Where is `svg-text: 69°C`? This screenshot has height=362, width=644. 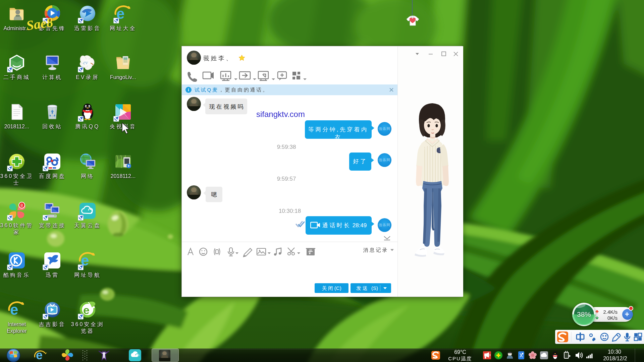
svg-text: 69°C is located at coordinates (460, 352).